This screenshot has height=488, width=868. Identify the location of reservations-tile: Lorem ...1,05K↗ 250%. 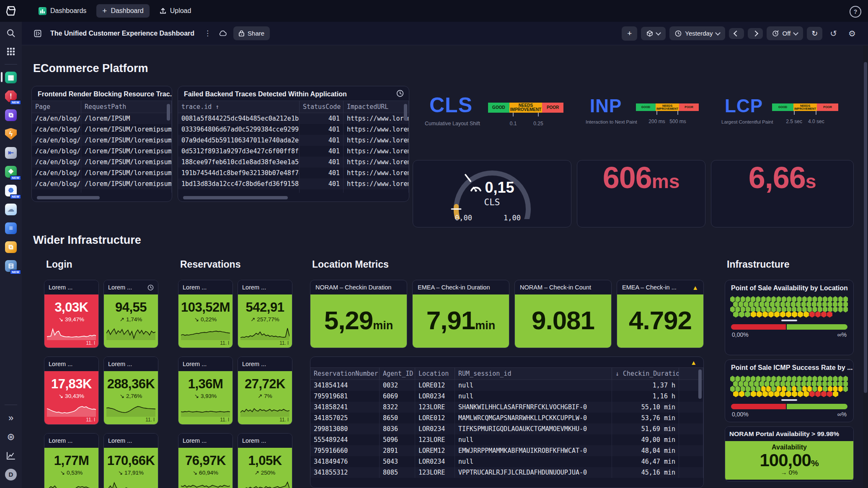
(265, 461).